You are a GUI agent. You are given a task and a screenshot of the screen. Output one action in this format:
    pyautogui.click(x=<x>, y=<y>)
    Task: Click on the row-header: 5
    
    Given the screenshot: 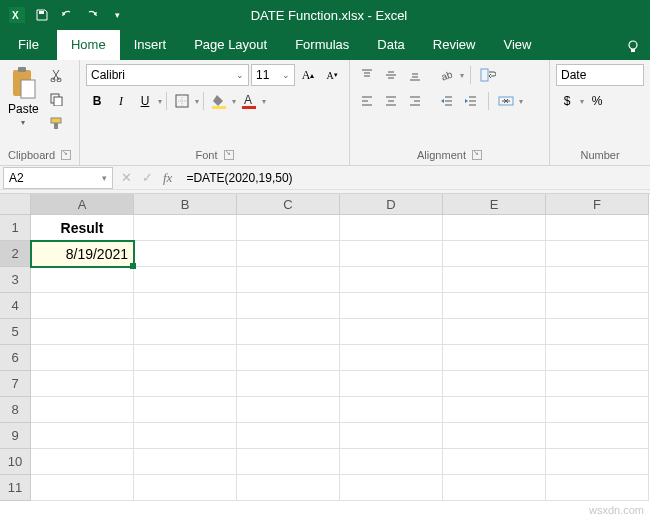 What is the action you would take?
    pyautogui.click(x=16, y=332)
    